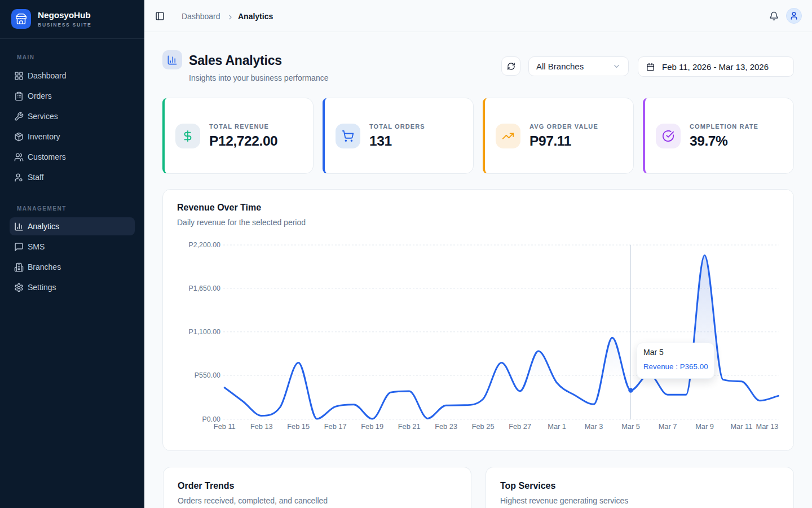 This screenshot has height=508, width=812. I want to click on svg-text: Mar 5, so click(630, 427).